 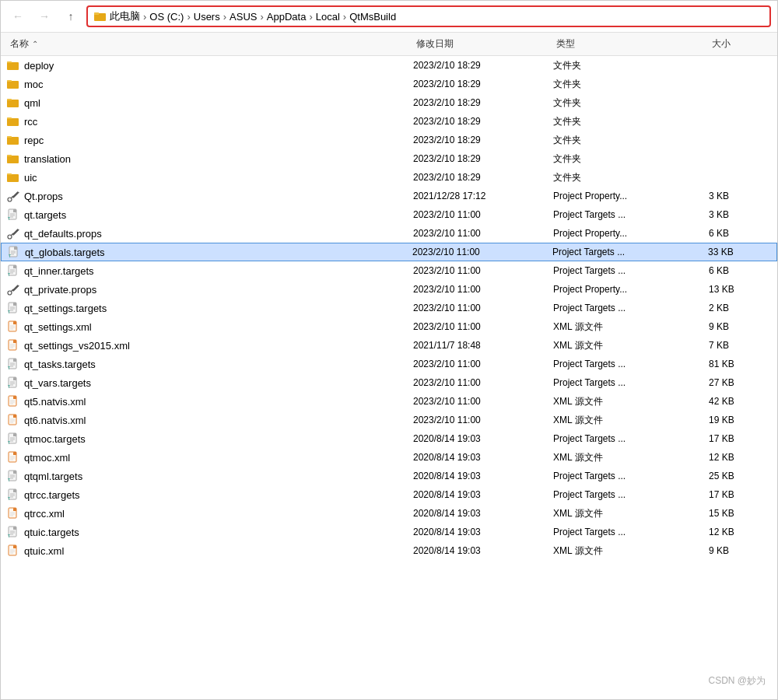 What do you see at coordinates (740, 551) in the screenshot?
I see `file-size: 9 KB` at bounding box center [740, 551].